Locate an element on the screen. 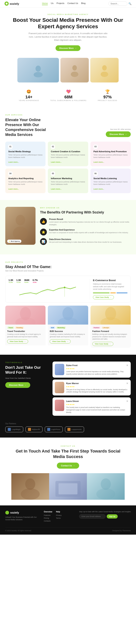 The width and height of the screenshot is (136, 644). footer-signup-button: Sign Up is located at coordinates (112, 516).